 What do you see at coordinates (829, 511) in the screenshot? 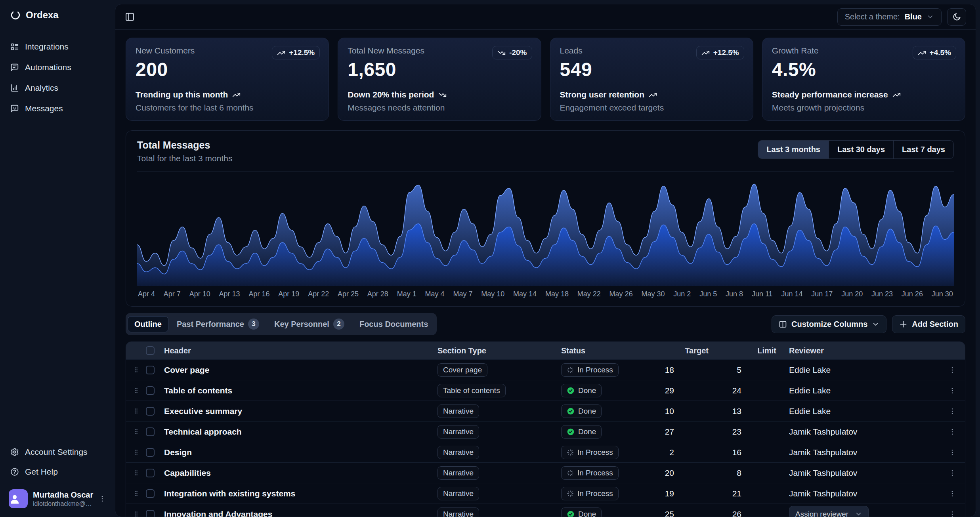
I see `assign-reviewer-select: Assign reviewer` at bounding box center [829, 511].